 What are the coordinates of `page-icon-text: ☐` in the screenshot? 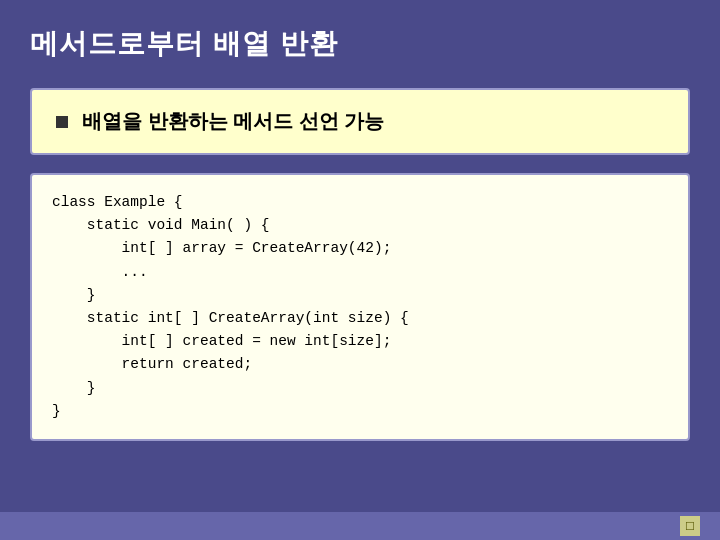 It's located at (690, 526).